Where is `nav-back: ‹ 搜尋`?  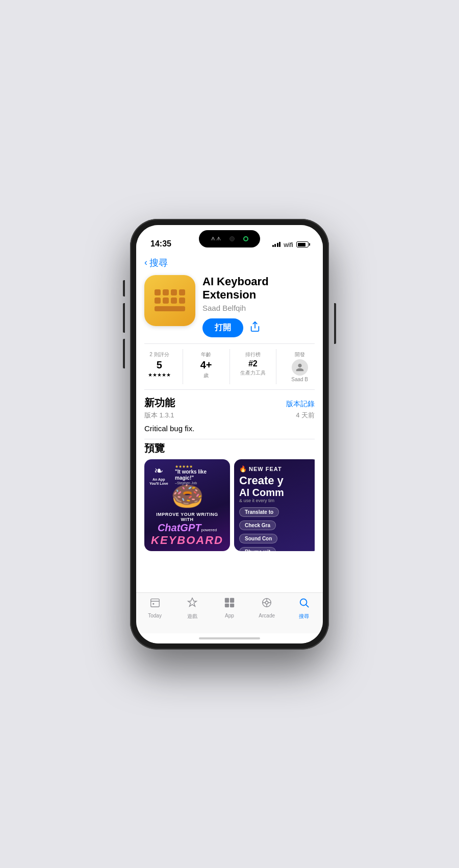
nav-back: ‹ 搜尋 is located at coordinates (230, 262).